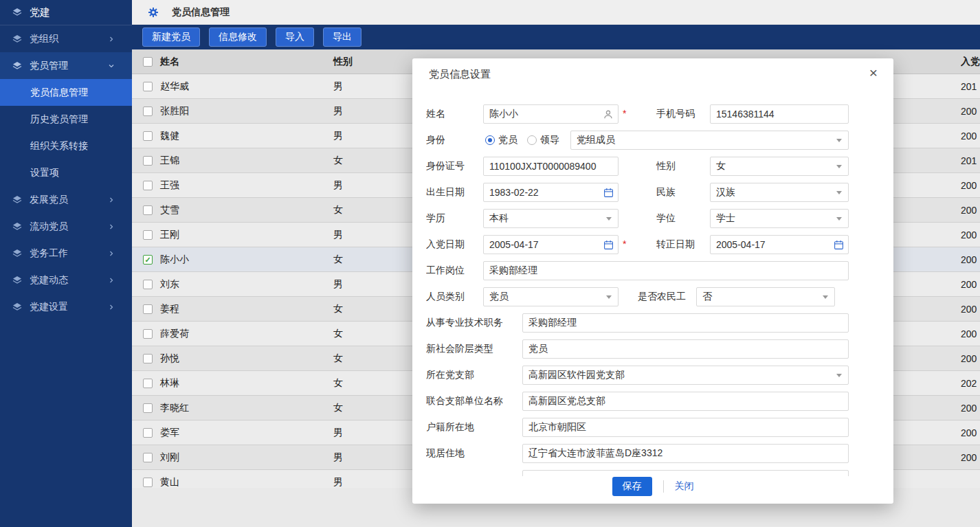 This screenshot has width=980, height=527. What do you see at coordinates (779, 218) in the screenshot?
I see `degree-select: 学士` at bounding box center [779, 218].